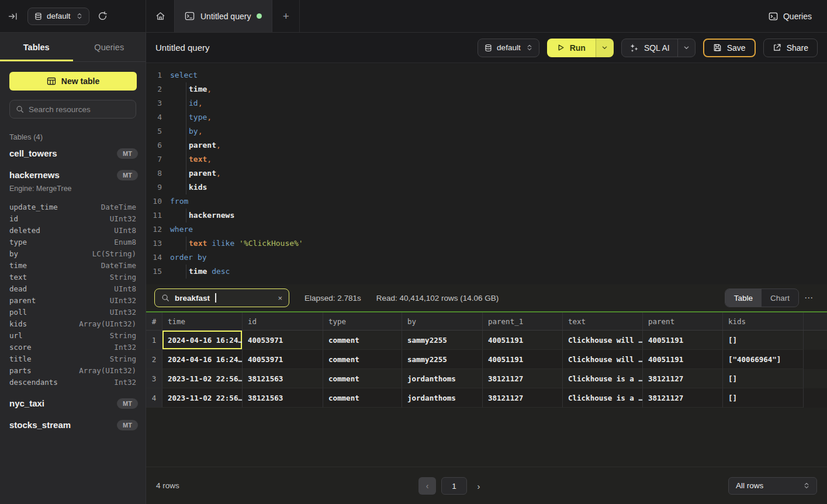 This screenshot has width=827, height=504. What do you see at coordinates (280, 298) in the screenshot?
I see `clear-search-button: ×` at bounding box center [280, 298].